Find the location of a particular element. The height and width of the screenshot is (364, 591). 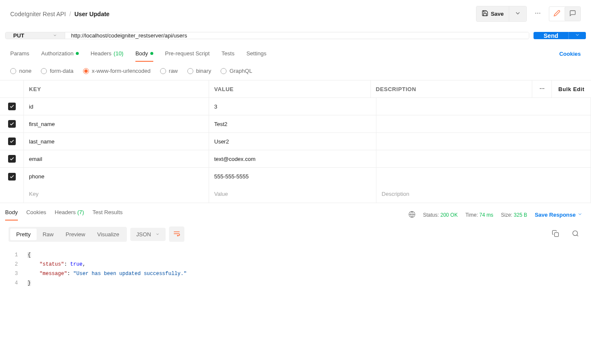

status-value: 200 OK is located at coordinates (449, 215).